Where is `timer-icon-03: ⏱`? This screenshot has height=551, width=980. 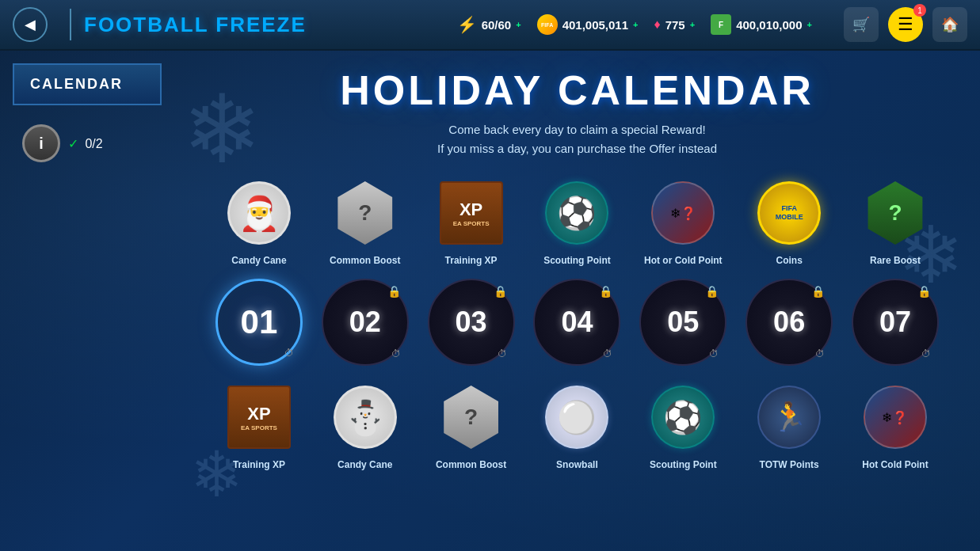 timer-icon-03: ⏱ is located at coordinates (502, 354).